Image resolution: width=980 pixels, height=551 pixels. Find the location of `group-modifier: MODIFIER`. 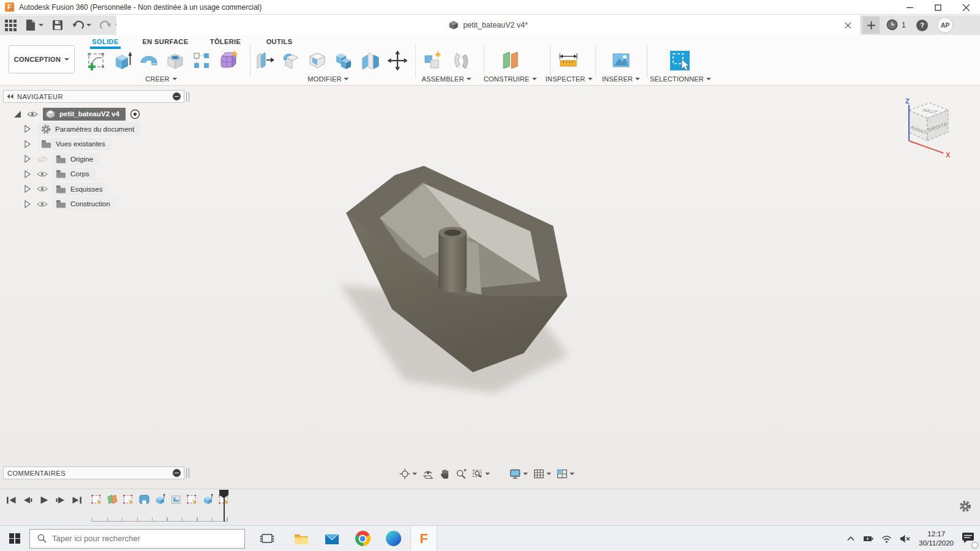

group-modifier: MODIFIER is located at coordinates (328, 79).